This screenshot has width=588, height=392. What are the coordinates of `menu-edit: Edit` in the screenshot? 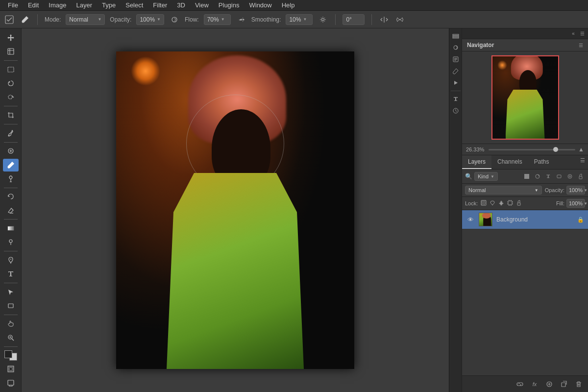 It's located at (33, 5).